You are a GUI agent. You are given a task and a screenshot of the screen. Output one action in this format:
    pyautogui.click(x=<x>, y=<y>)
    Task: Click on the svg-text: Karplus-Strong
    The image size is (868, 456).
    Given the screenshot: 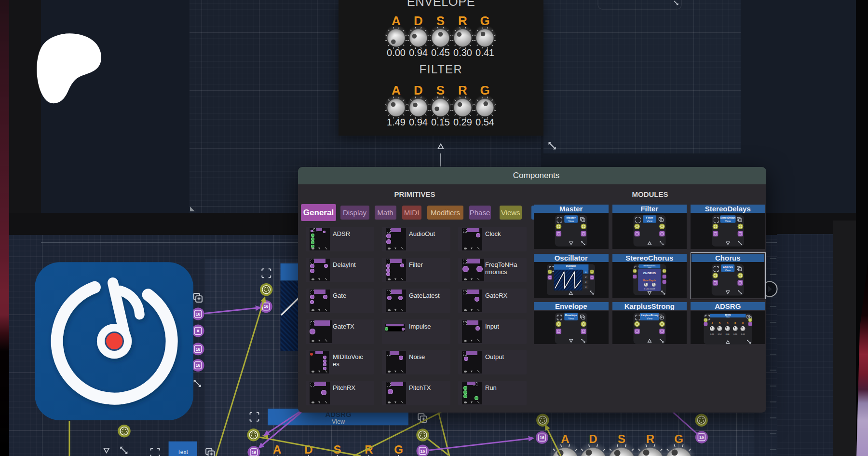 What is the action you would take?
    pyautogui.click(x=650, y=315)
    